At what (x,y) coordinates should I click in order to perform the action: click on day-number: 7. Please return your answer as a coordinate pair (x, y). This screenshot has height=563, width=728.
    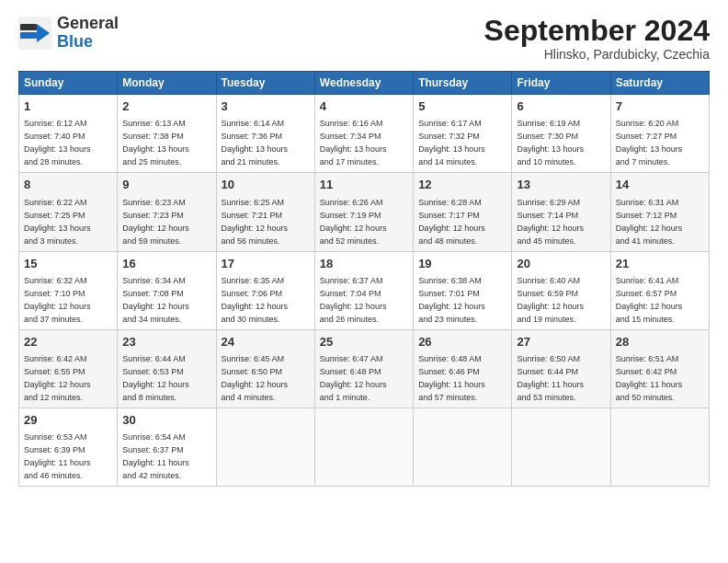
    Looking at the image, I should click on (660, 107).